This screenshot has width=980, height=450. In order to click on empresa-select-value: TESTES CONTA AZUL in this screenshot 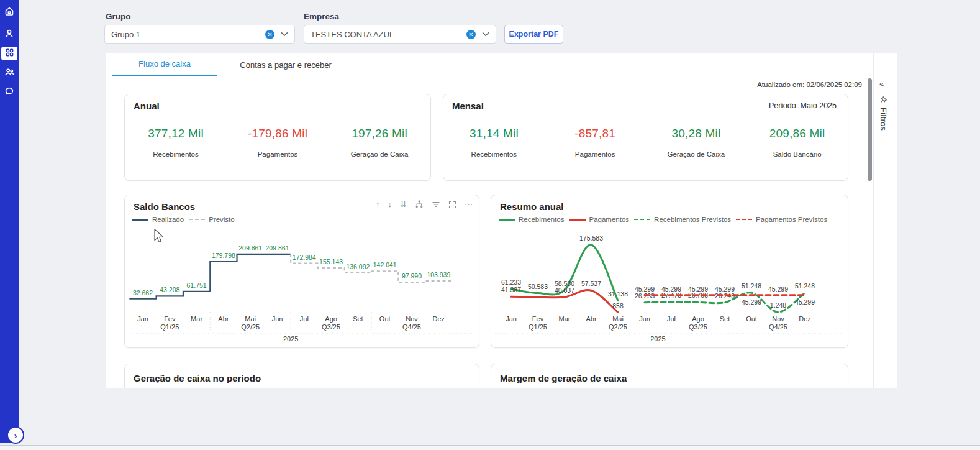, I will do `click(389, 35)`.